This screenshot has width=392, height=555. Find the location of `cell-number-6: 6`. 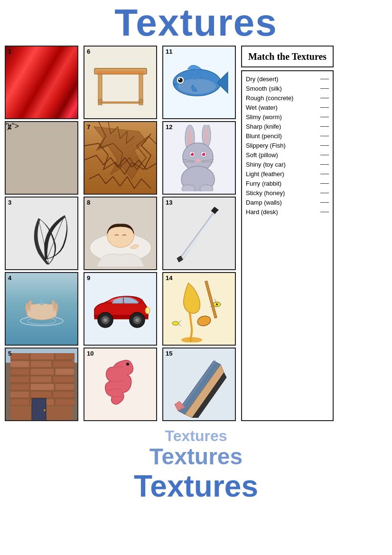

cell-number-6: 6 is located at coordinates (88, 51).